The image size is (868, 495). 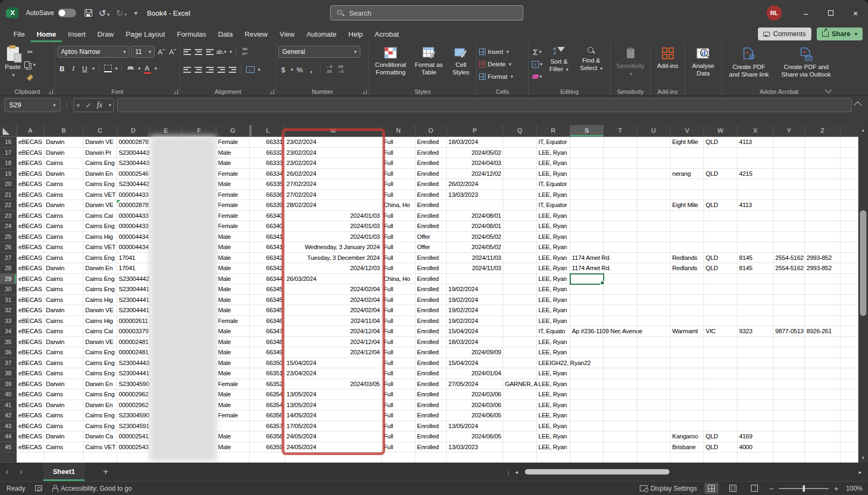 I want to click on cell-R43: LEE, Ryan, so click(x=553, y=427).